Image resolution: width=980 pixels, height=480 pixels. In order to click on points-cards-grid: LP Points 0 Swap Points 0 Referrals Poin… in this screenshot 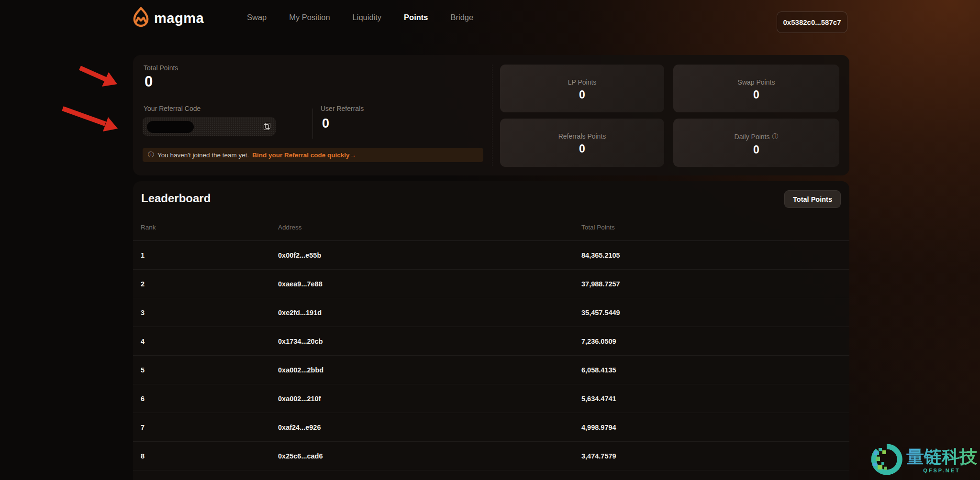, I will do `click(670, 116)`.